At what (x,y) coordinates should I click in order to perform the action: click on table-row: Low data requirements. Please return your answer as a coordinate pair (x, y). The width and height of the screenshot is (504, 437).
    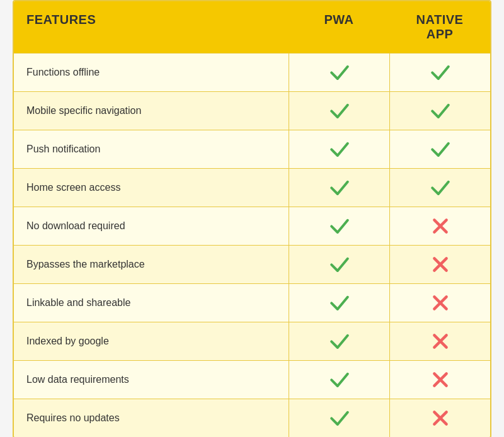
    Looking at the image, I should click on (252, 379).